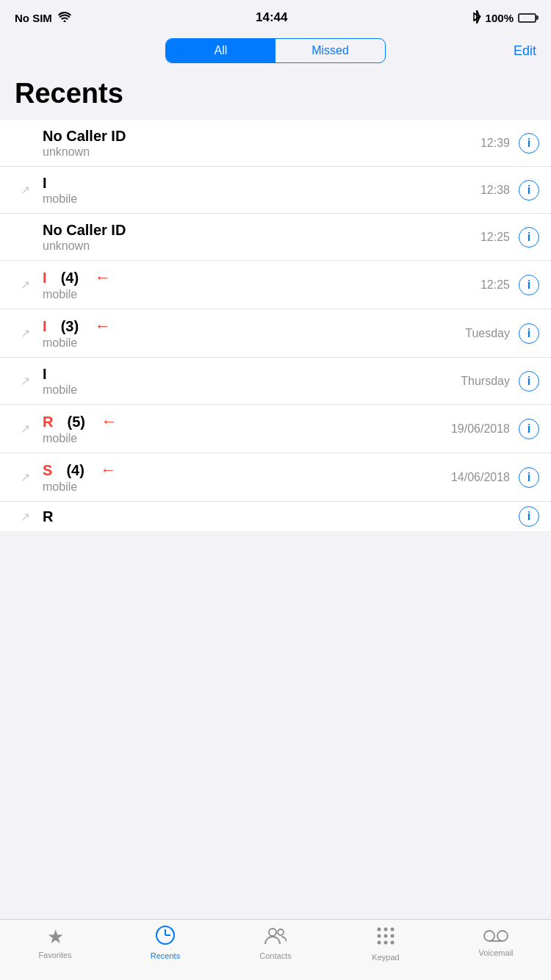  I want to click on tab-item-recents: Recents, so click(165, 943).